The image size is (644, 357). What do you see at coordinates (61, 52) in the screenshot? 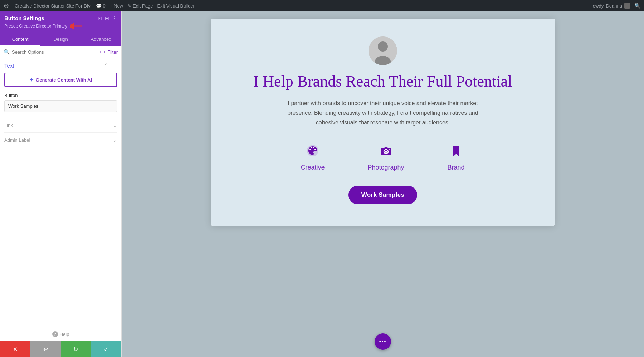
I see `search-bar: 🔍 + + Filter` at bounding box center [61, 52].